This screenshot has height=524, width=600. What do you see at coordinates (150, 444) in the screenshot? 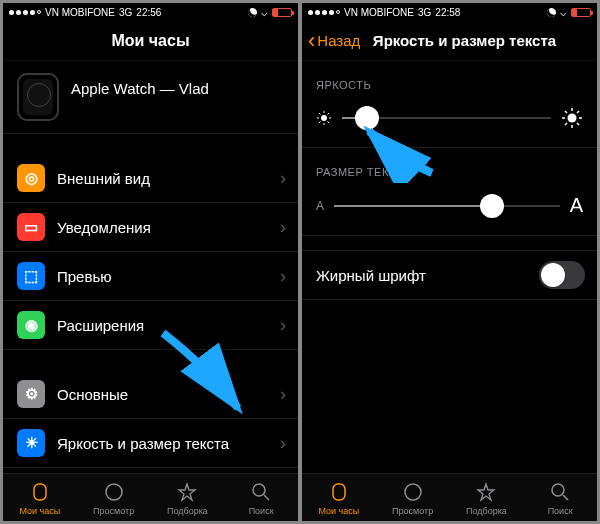
I see `row-brightness-text: ☀ Яркость и размер текста ›` at bounding box center [150, 444].